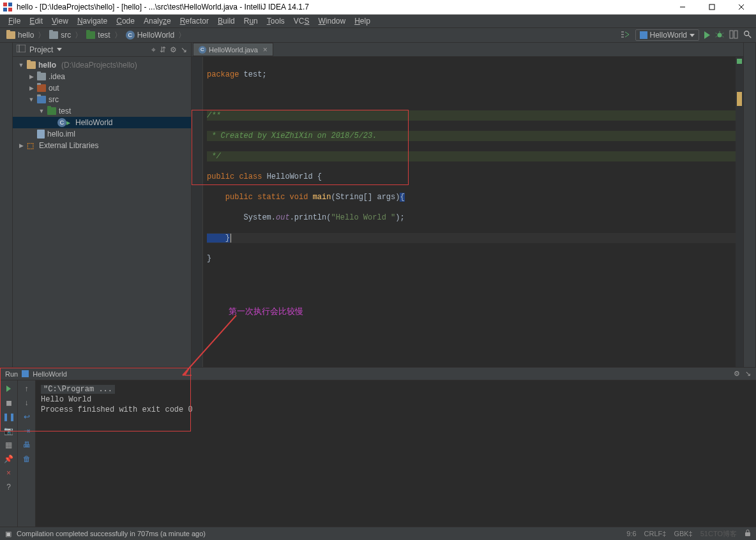 The height and width of the screenshot is (540, 756). I want to click on print-button: 🖶, so click(27, 445).